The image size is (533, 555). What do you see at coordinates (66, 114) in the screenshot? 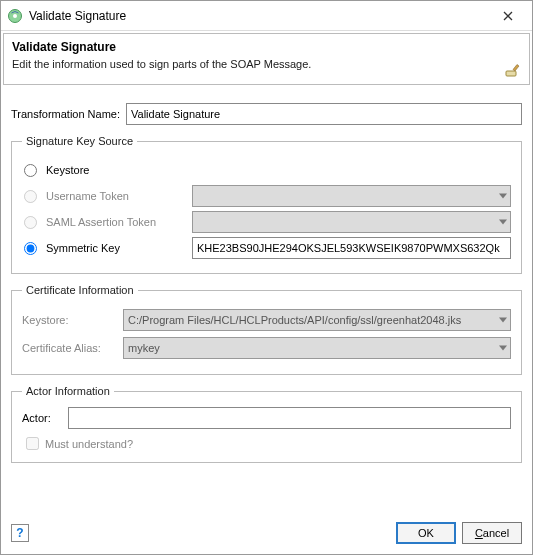
I see `transformation-name-label: Transformation Name:` at bounding box center [66, 114].